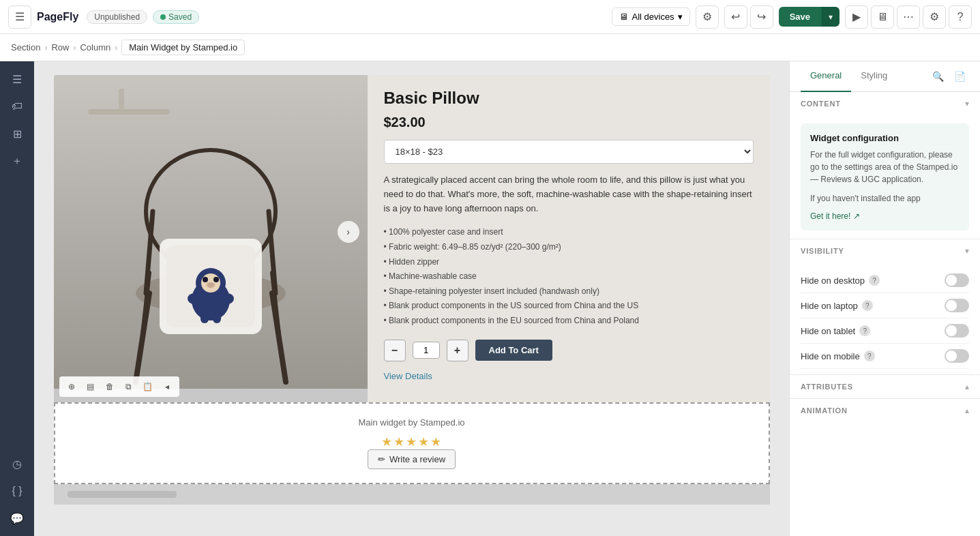  What do you see at coordinates (957, 331) in the screenshot?
I see `hide-tablet-toggle` at bounding box center [957, 331].